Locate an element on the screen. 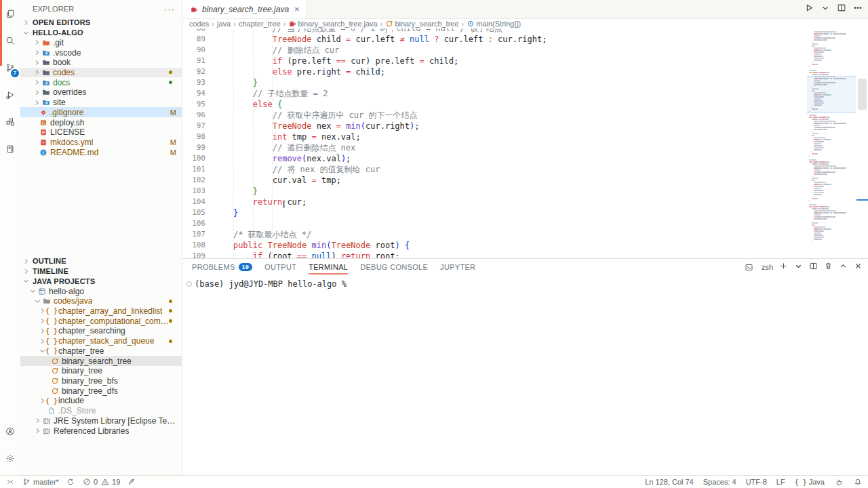 Image resolution: width=868 pixels, height=488 pixels. breadcrumb-java: java is located at coordinates (224, 24).